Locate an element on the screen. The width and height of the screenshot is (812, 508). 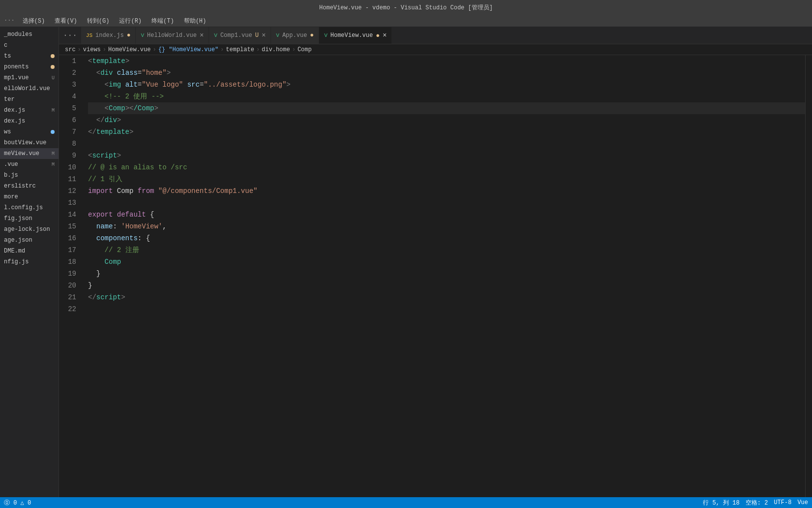
breadcrumb-object: {} "HomeView.vue" is located at coordinates (188, 50).